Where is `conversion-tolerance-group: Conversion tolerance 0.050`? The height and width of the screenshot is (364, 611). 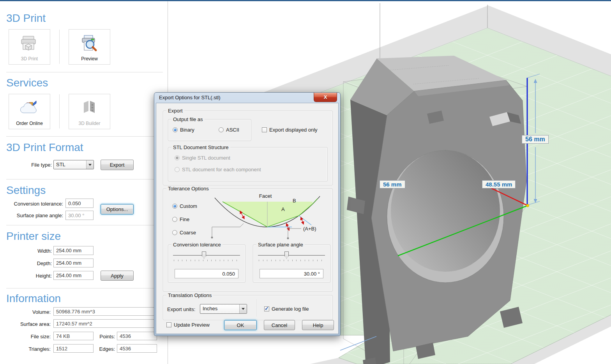 conversion-tolerance-group: Conversion tolerance 0.050 is located at coordinates (207, 264).